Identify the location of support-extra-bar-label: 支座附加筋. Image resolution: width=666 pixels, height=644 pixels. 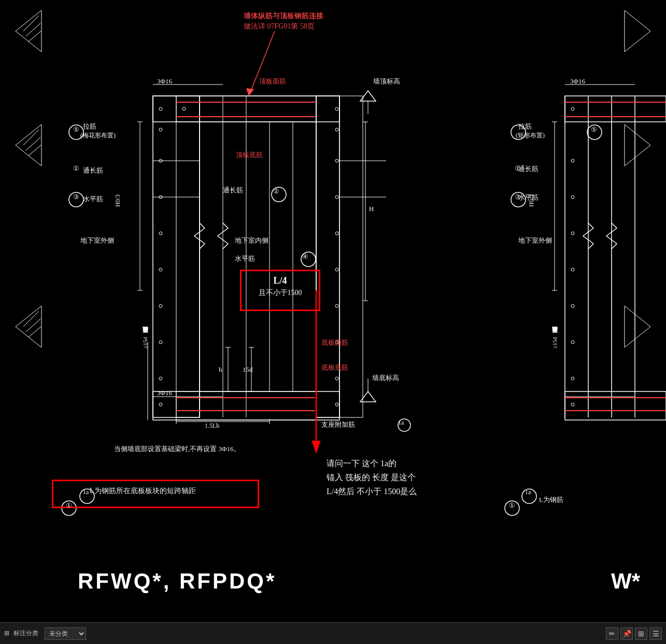
(338, 425).